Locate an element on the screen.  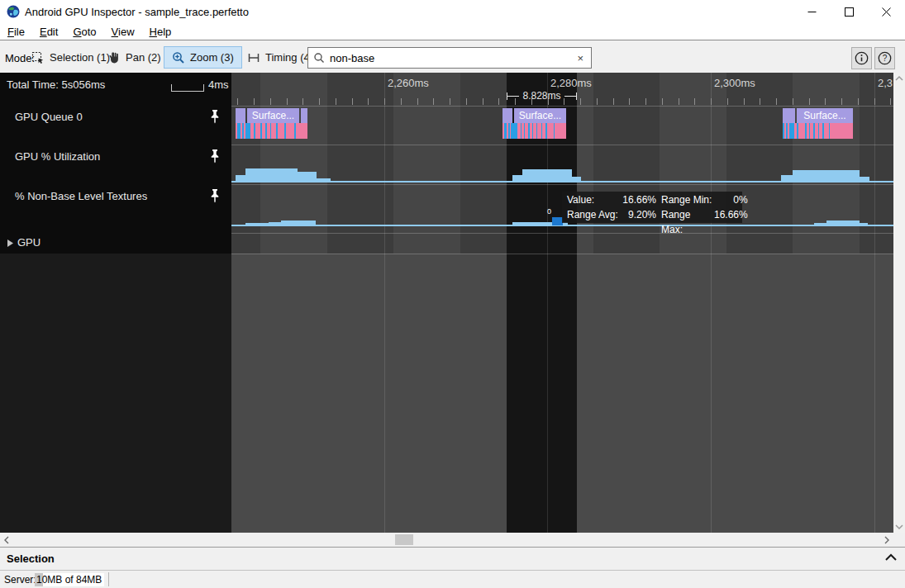
scroll-right-icon is located at coordinates (887, 540).